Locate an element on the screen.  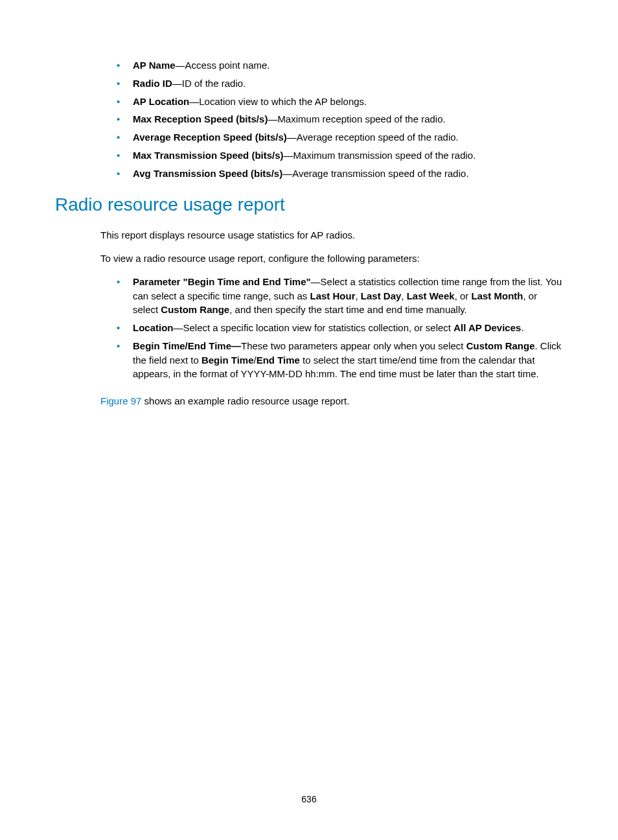
closing-paragraph: Figure 97 shows an example radio resourc… is located at coordinates (309, 401).